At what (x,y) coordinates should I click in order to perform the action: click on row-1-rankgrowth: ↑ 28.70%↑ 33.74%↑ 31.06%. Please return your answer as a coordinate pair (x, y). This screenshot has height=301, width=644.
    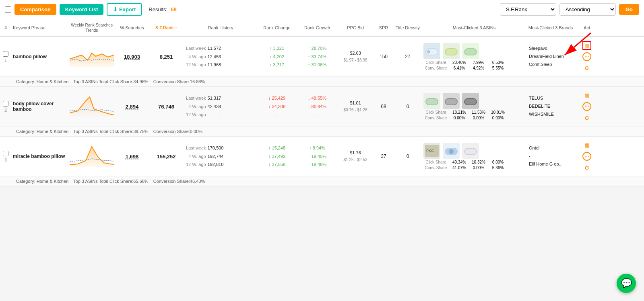
    Looking at the image, I should click on (317, 57).